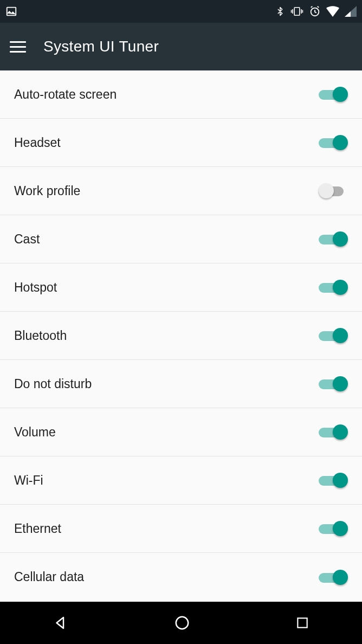 This screenshot has height=644, width=362. I want to click on setting-label: Bluetooth, so click(40, 336).